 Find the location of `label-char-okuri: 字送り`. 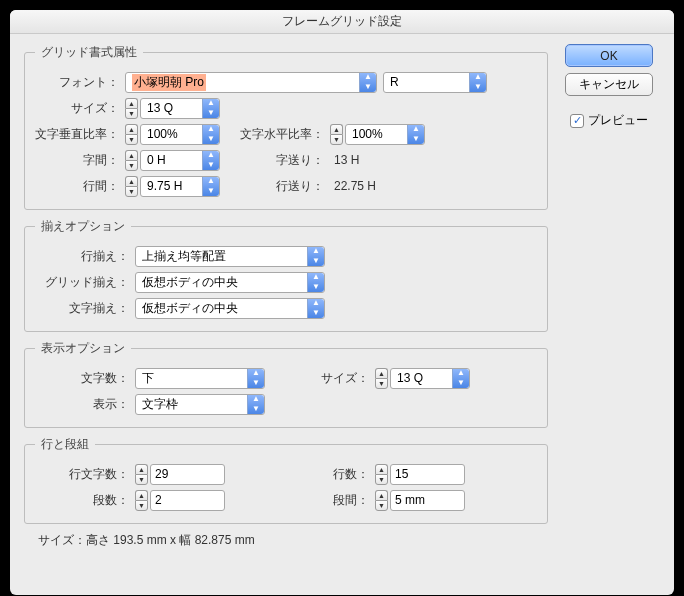

label-char-okuri: 字送り is located at coordinates (275, 160).